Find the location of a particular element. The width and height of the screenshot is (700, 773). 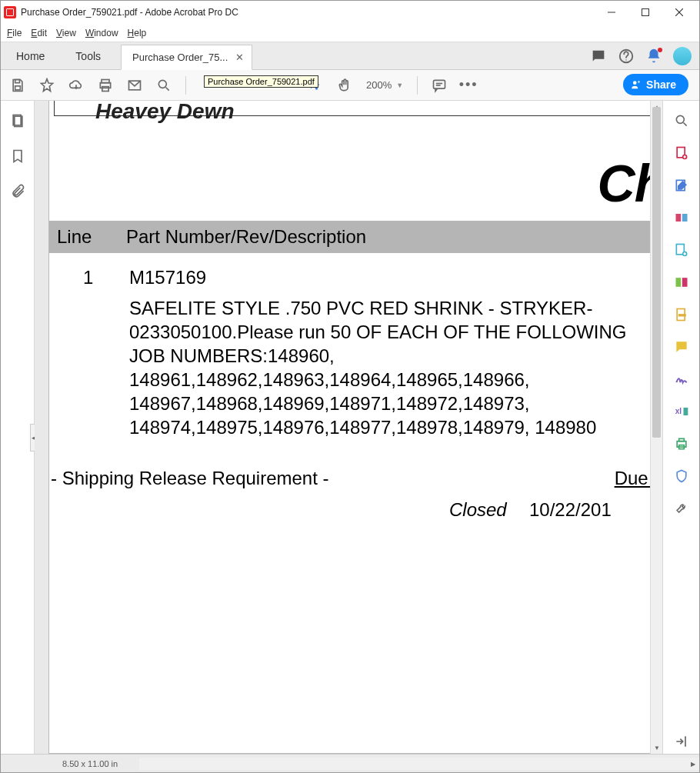

share-button: Share is located at coordinates (655, 85).